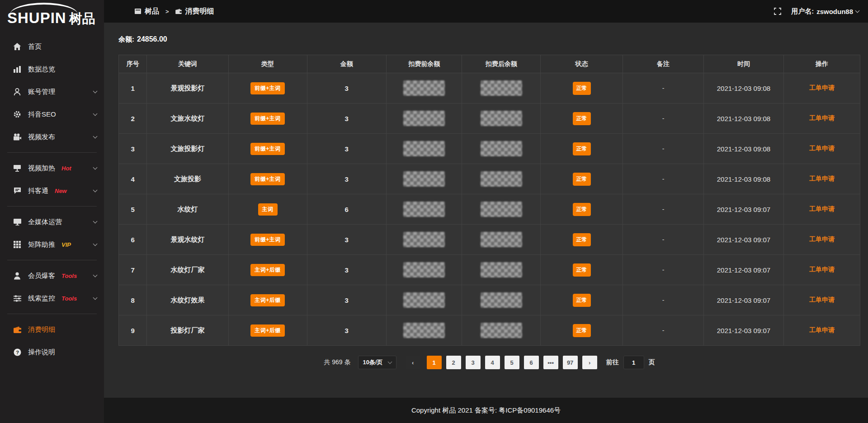 The height and width of the screenshot is (423, 868). Describe the element at coordinates (52, 298) in the screenshot. I see `sidebar-item-lead-monitoring: 线索监控 Tools` at that location.